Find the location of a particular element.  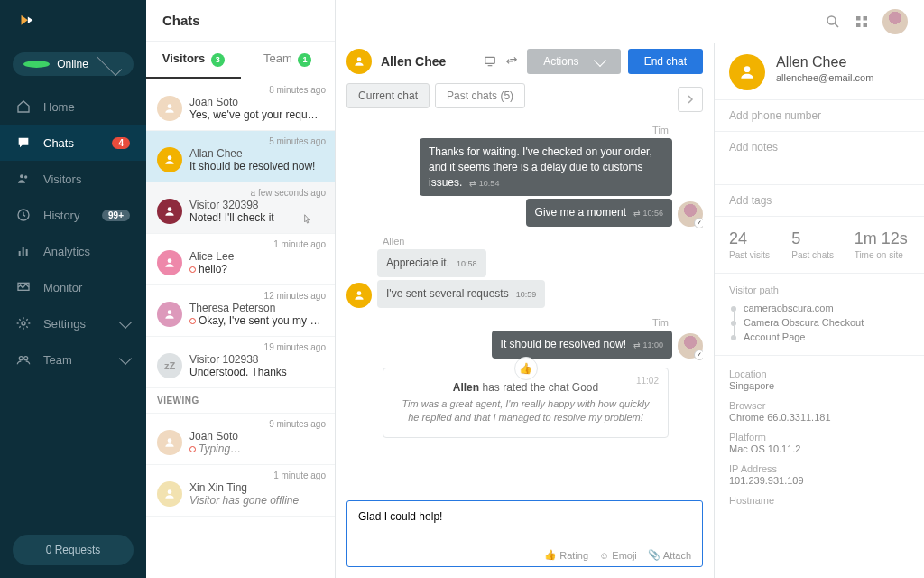

chat-list-item: a few seconds agoVisitor 320398Noted! I'… is located at coordinates (240, 208).